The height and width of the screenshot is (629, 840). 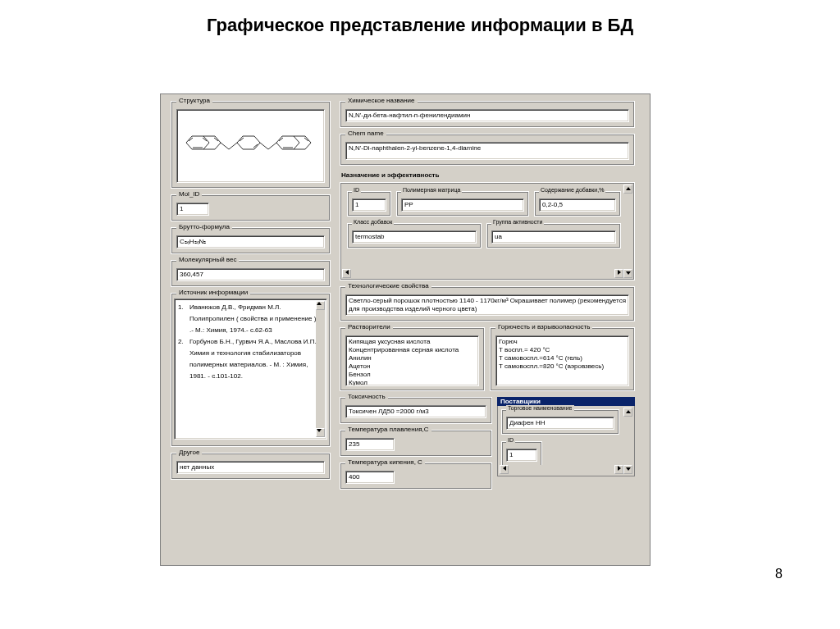 I want to click on tox-label: Токсичность, so click(x=367, y=397).